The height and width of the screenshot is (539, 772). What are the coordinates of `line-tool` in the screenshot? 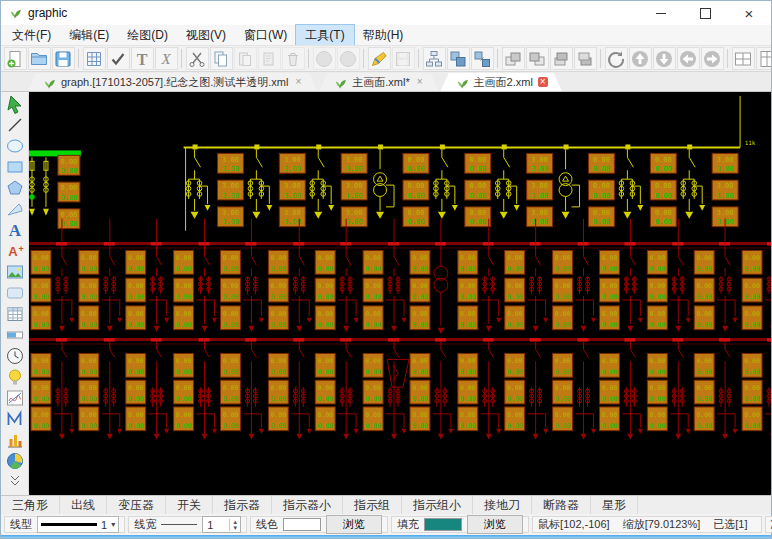 It's located at (15, 124).